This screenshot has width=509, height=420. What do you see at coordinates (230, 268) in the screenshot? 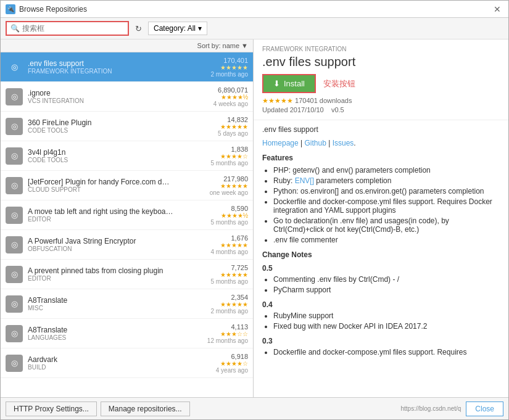
I see `plugin-downloads: 7,725` at bounding box center [230, 268].